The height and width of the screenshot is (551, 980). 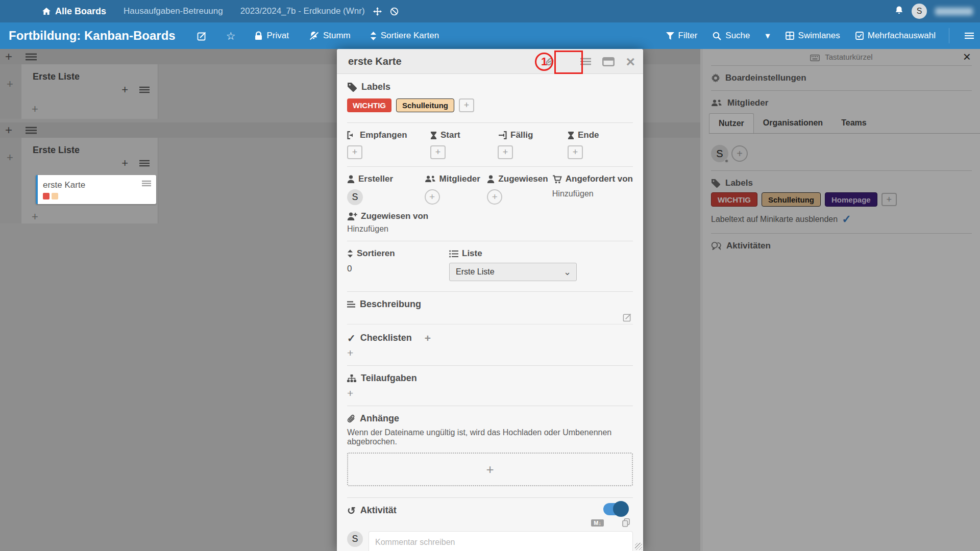 I want to click on search-icon, so click(x=717, y=36).